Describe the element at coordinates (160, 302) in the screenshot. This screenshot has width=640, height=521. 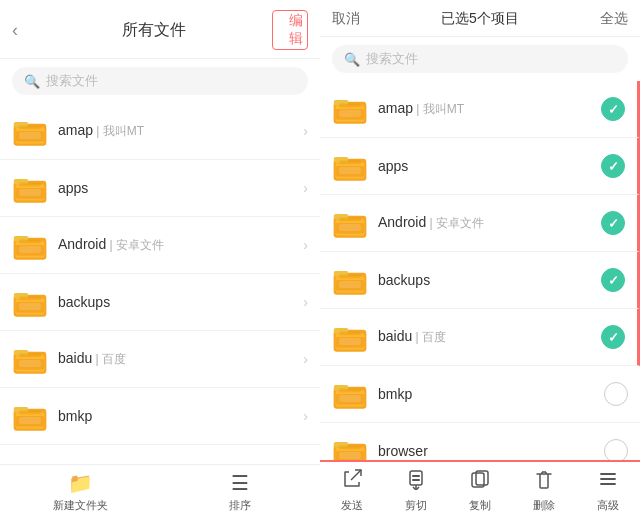
I see `list-item: backups ›` at that location.